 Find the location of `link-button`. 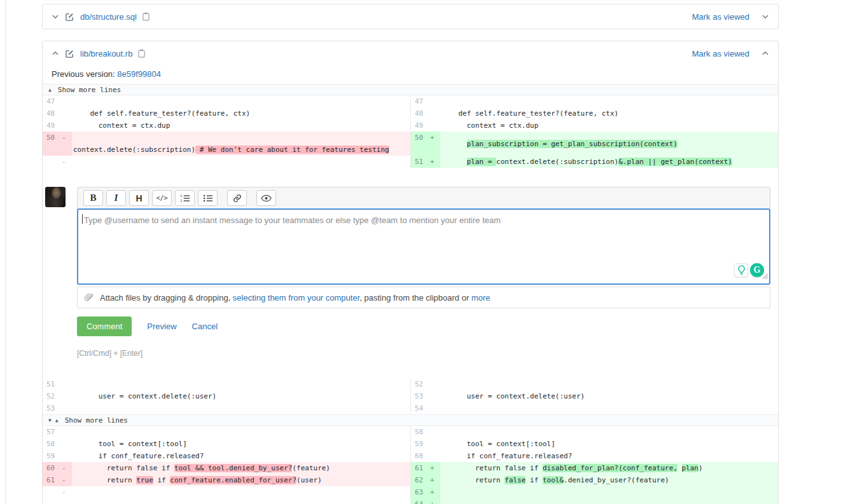

link-button is located at coordinates (237, 198).